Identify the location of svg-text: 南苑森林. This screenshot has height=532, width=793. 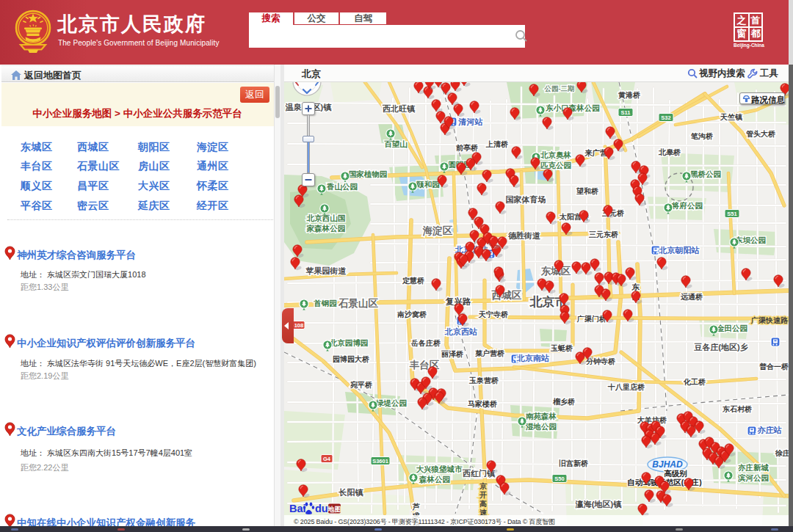
(542, 416).